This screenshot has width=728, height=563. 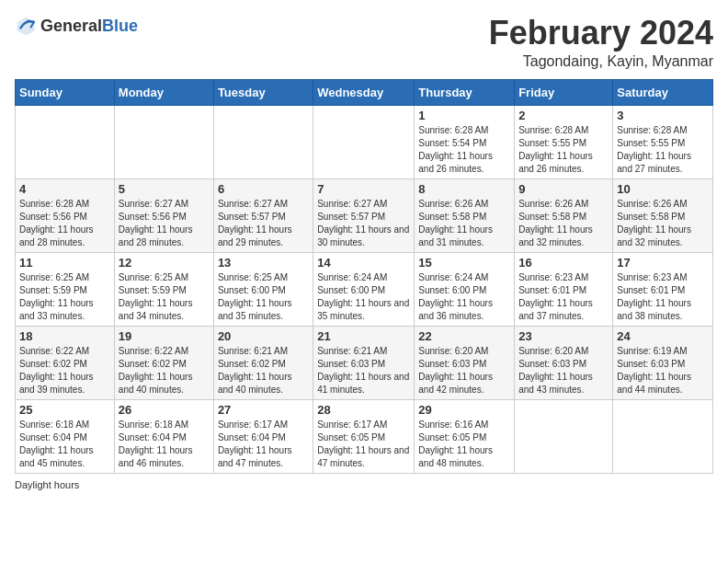 I want to click on day-number: 6, so click(x=263, y=190).